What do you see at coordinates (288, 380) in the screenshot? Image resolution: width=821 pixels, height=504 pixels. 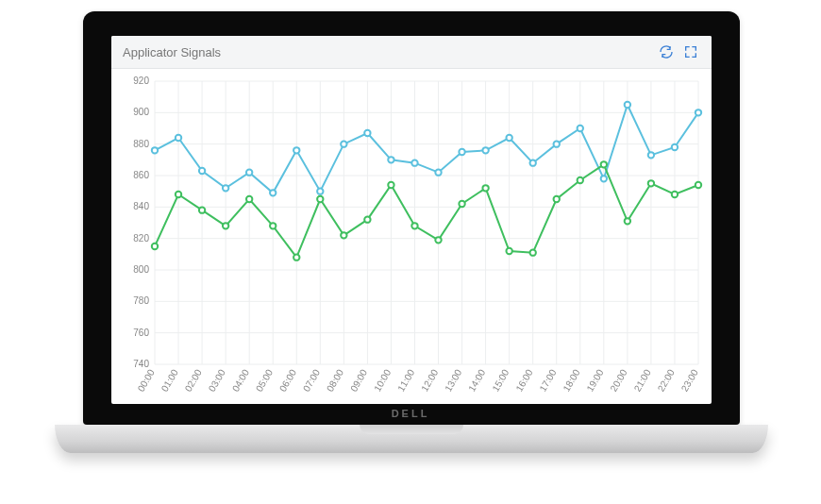 I see `svg-text: 06:00` at bounding box center [288, 380].